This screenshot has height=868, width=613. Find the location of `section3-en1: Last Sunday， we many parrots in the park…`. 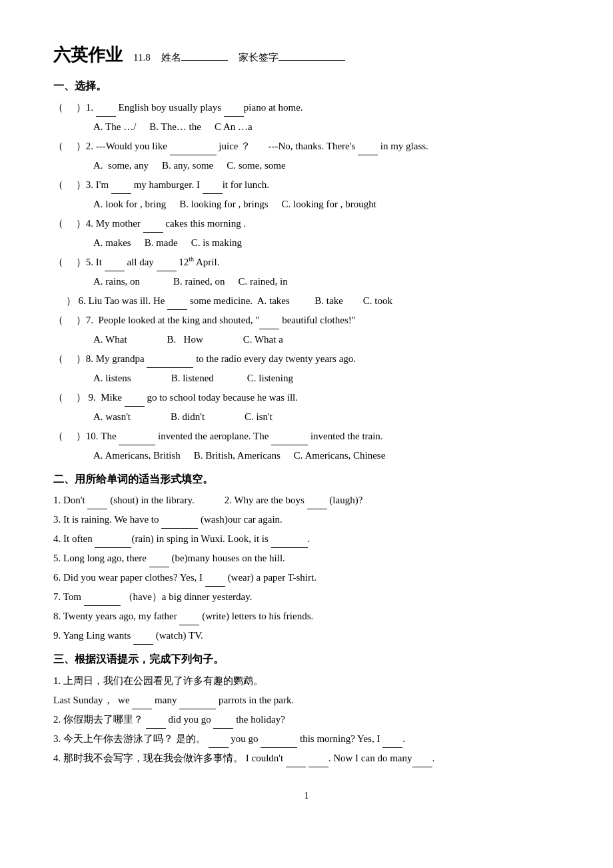

section3-en1: Last Sunday， we many parrots in the park… is located at coordinates (306, 700).